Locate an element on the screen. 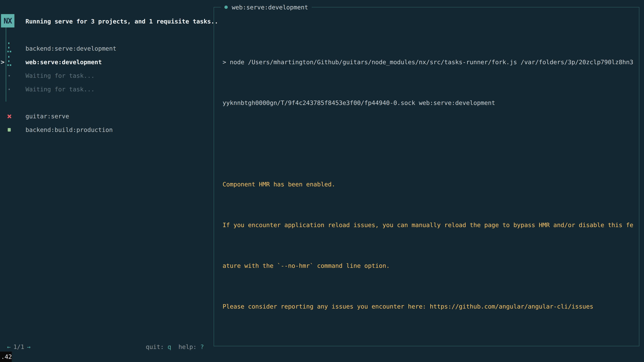 The image size is (644, 362). quit-hint-label: quit: is located at coordinates (156, 347).